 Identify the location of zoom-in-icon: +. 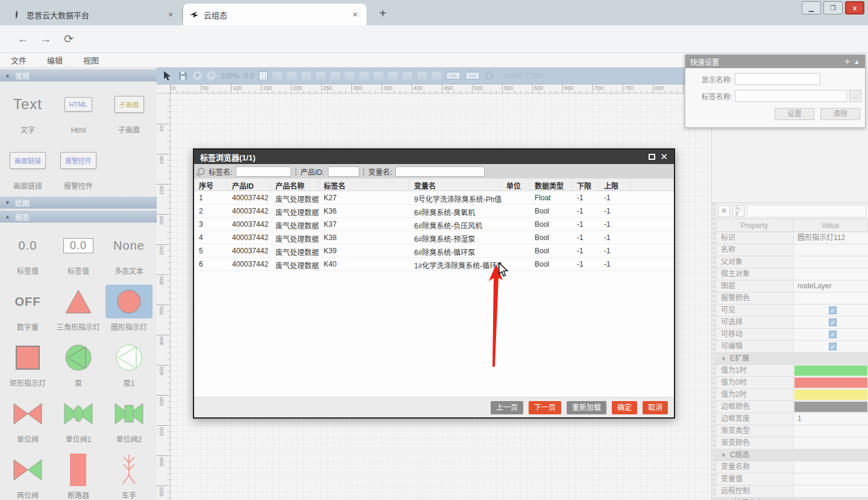
(198, 76).